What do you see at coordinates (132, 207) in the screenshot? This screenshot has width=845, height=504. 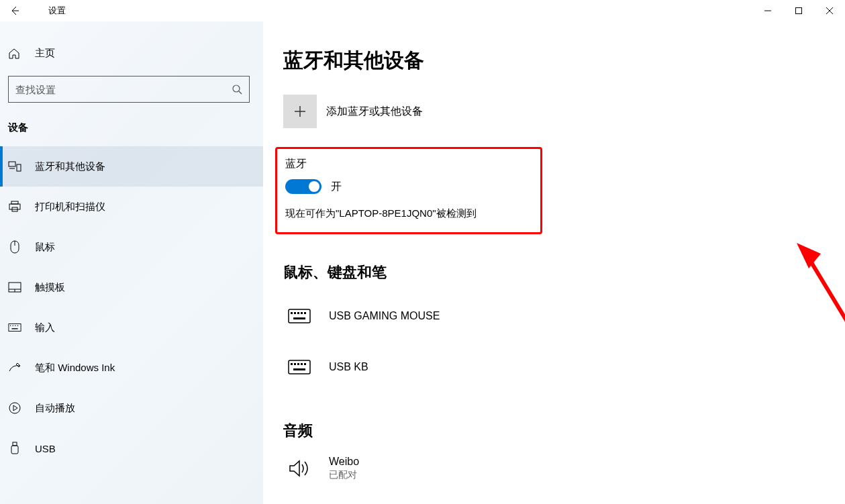 I see `sidebar-item-printers: 打印机和扫描仪` at bounding box center [132, 207].